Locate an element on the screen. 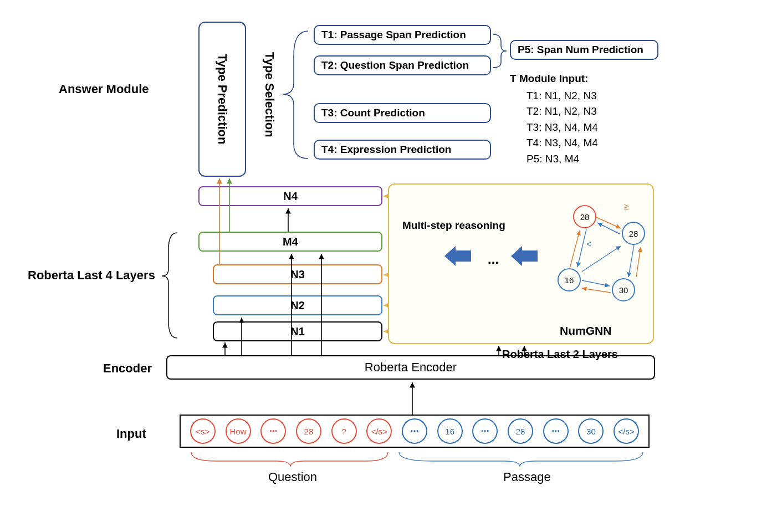  tinput-p5: P5: N3, M4 is located at coordinates (554, 160).